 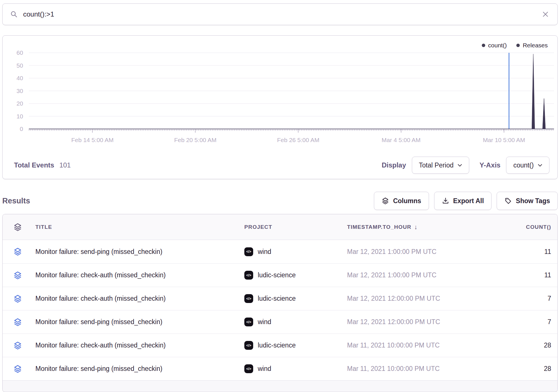 What do you see at coordinates (490, 165) in the screenshot?
I see `yaxis-label: Y-Axis` at bounding box center [490, 165].